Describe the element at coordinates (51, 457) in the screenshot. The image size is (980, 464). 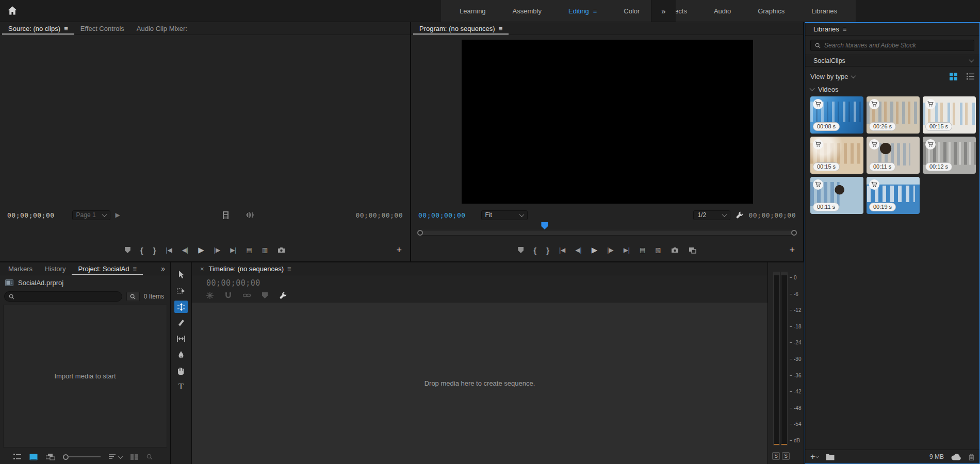
I see `freeform-view-icon` at that location.